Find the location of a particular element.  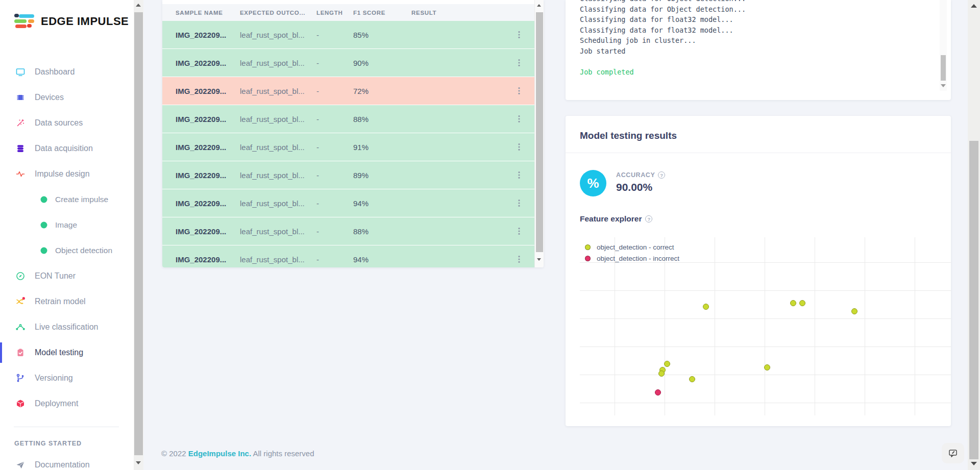

table-row: IMG_202209... leaf_rust_spot_bl... - 85% is located at coordinates (348, 35).